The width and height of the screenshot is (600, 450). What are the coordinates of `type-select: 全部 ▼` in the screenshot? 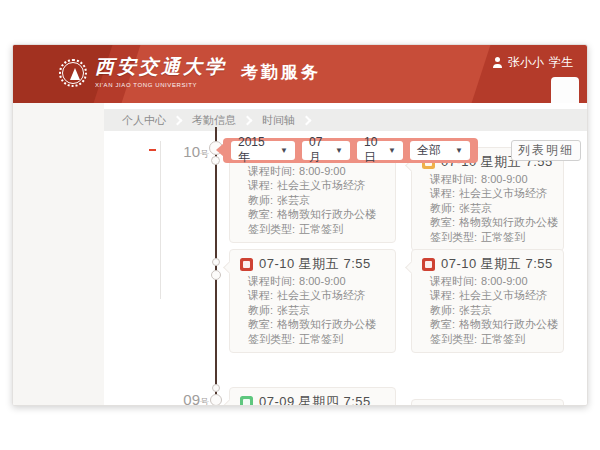 It's located at (440, 150).